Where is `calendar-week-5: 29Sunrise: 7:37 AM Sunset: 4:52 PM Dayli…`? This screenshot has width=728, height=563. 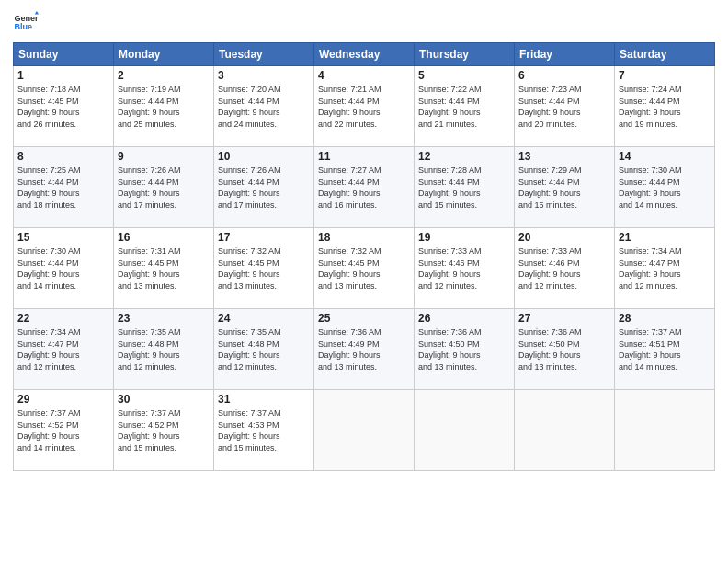 calendar-week-5: 29Sunrise: 7:37 AM Sunset: 4:52 PM Dayli… is located at coordinates (364, 431).